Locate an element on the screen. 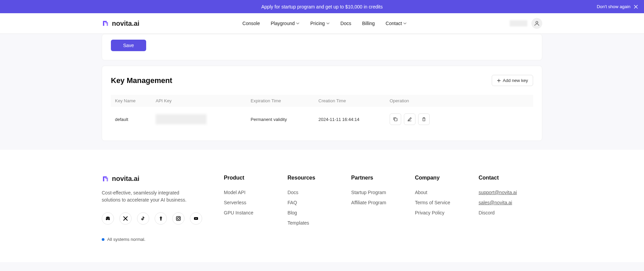 The width and height of the screenshot is (644, 271). header: novita.ai Console Playground Pricing Doc… is located at coordinates (322, 24).